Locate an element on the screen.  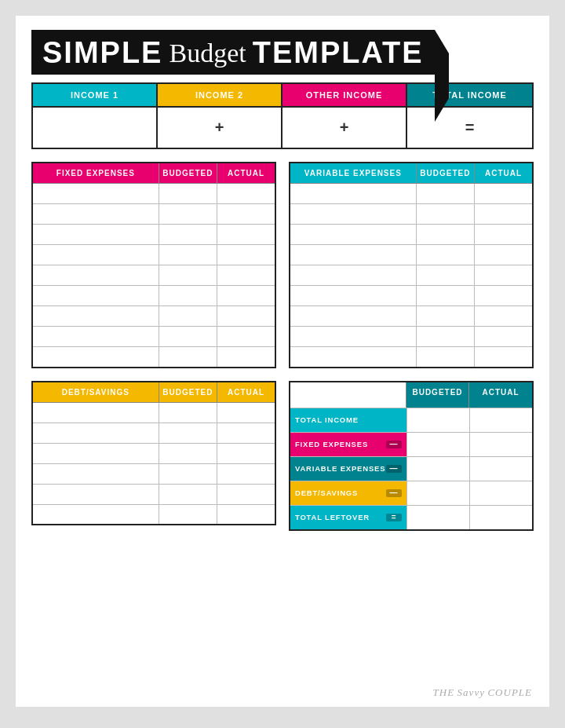
summary-row: DEBT/SAVINGS— is located at coordinates (411, 493).